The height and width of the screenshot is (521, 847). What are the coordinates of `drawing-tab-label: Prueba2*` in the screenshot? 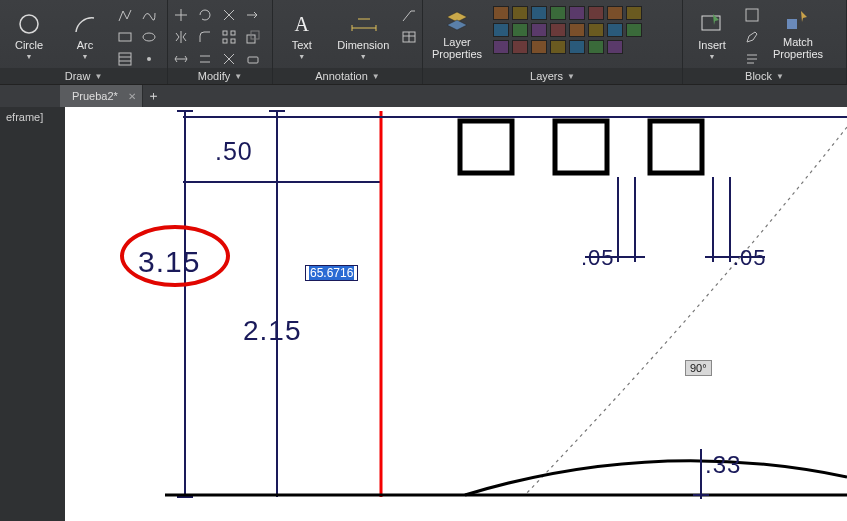 It's located at (95, 96).